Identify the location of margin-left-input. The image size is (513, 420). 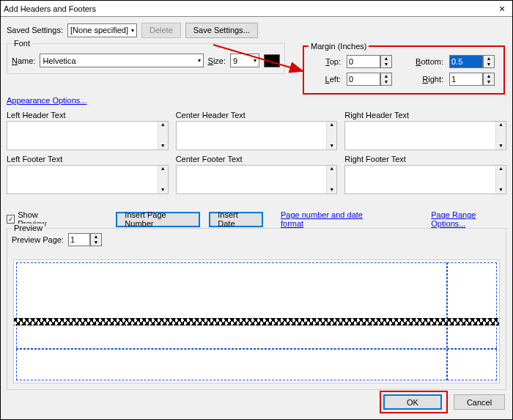
(363, 79).